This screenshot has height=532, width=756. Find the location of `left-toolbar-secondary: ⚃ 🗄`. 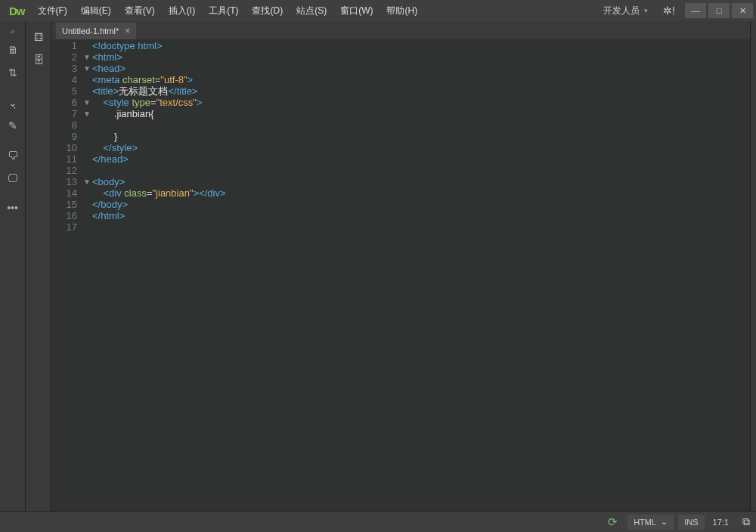

left-toolbar-secondary: ⚃ 🗄 is located at coordinates (39, 266).